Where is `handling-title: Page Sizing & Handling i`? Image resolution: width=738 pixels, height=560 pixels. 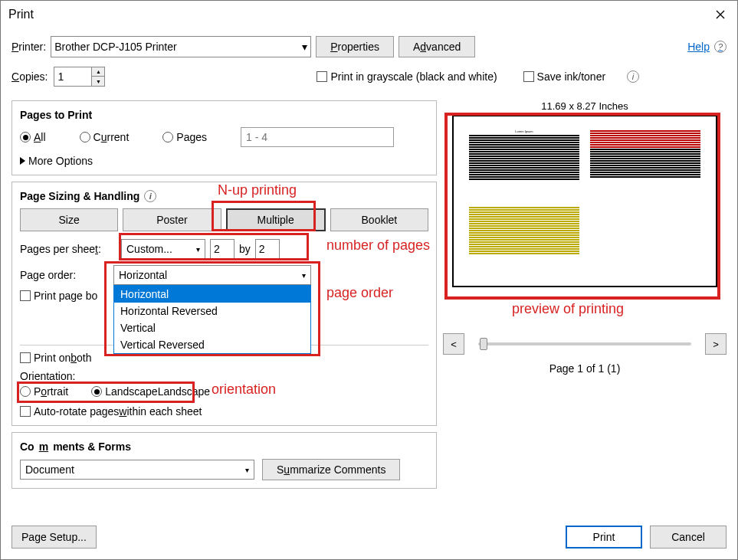 handling-title: Page Sizing & Handling i is located at coordinates (224, 196).